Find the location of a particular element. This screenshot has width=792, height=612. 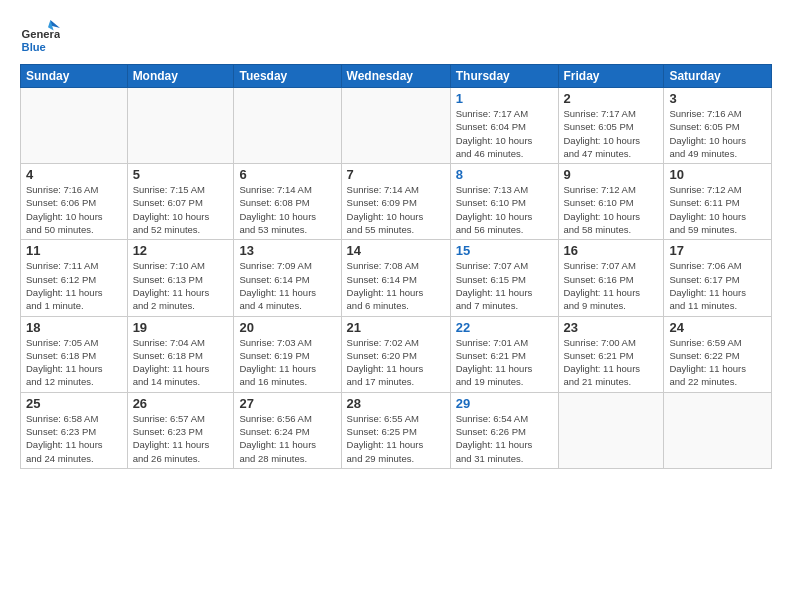

calendar-week-2: 11Sunrise: 7:11 AM Sunset: 6:12 PM Dayli… is located at coordinates (396, 278).